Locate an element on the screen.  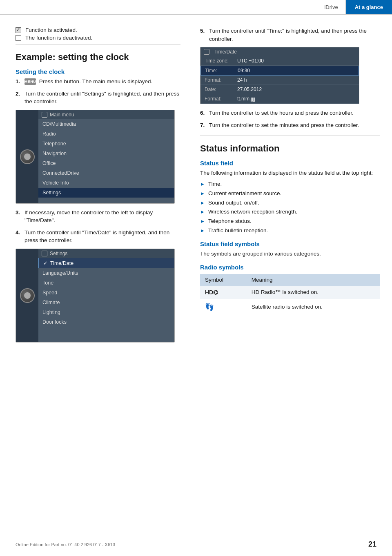
mm-left-panel is located at coordinates (27, 157).